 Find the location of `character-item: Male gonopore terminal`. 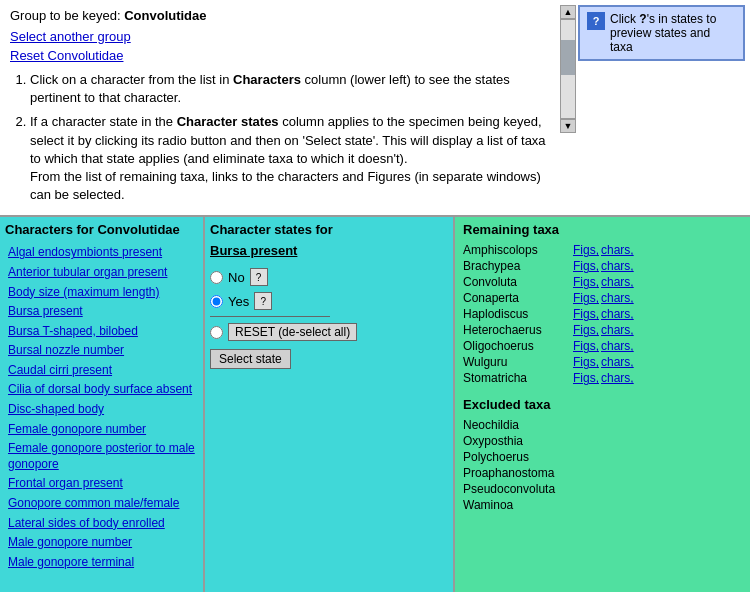

character-item: Male gonopore terminal is located at coordinates (102, 563).